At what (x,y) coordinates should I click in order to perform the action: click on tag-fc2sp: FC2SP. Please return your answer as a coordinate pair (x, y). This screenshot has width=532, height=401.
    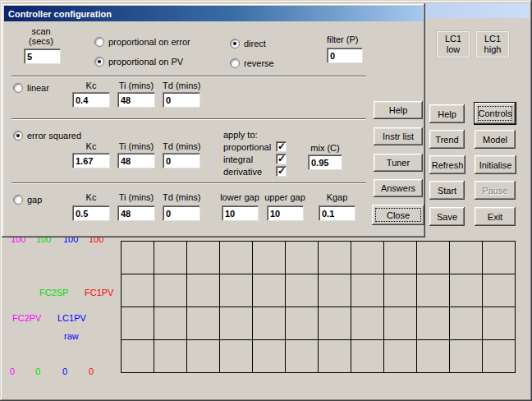
    Looking at the image, I should click on (54, 293).